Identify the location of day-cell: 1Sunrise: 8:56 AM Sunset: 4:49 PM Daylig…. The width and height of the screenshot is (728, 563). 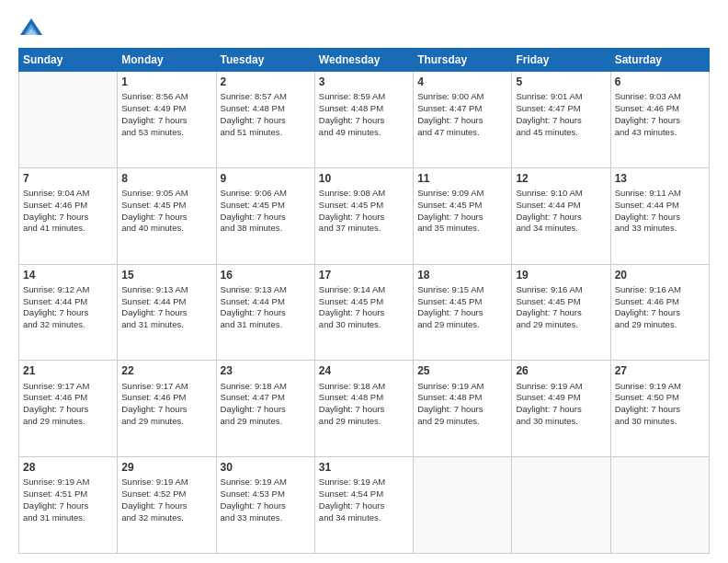
(167, 120).